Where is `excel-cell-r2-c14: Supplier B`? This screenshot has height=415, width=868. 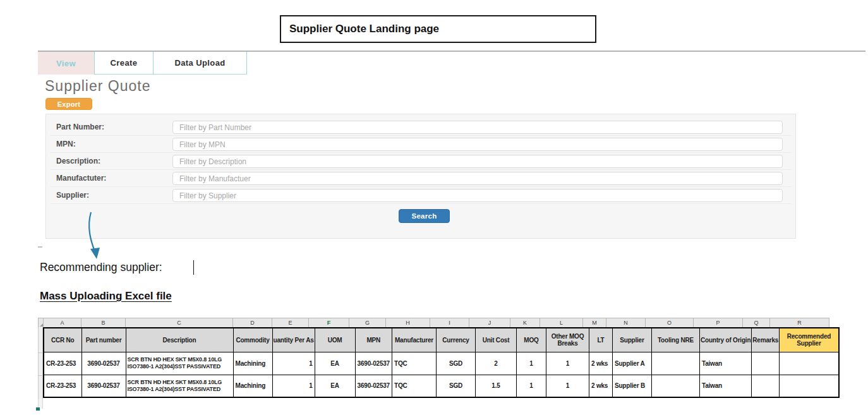
excel-cell-r2-c14: Supplier B is located at coordinates (632, 386).